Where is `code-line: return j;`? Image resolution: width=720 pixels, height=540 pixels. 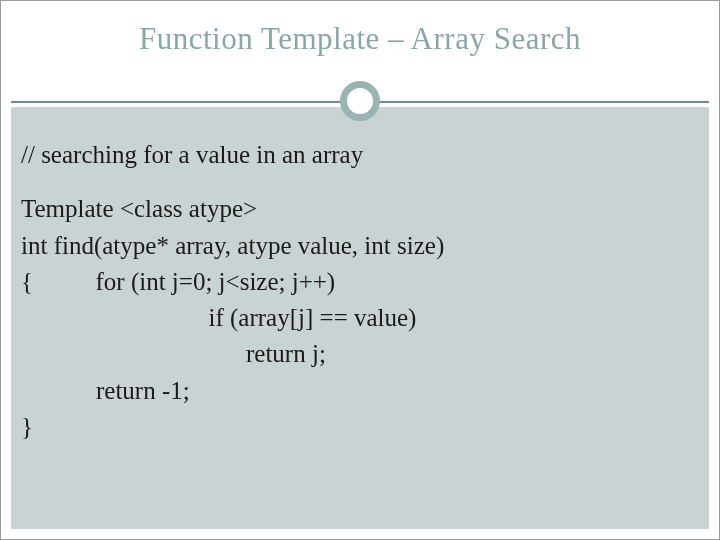 code-line: return j; is located at coordinates (360, 354).